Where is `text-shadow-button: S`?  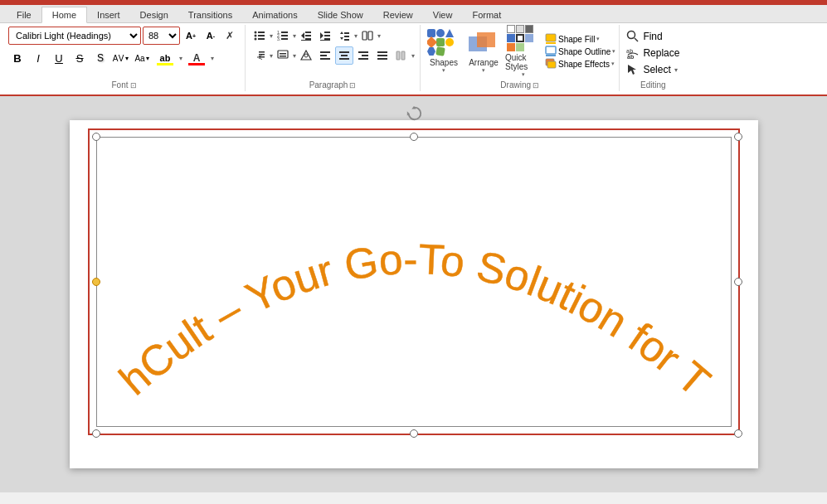
text-shadow-button: S is located at coordinates (100, 58).